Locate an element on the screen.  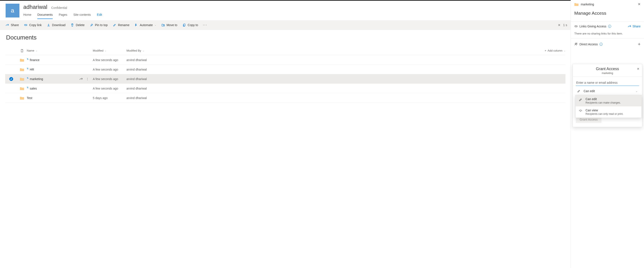
nav-site-contents: Site contents is located at coordinates (82, 16).